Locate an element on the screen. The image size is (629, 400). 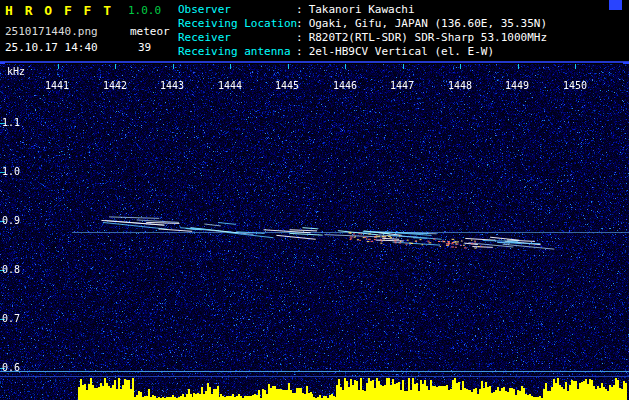
x-tick-label: 1442 is located at coordinates (115, 86).